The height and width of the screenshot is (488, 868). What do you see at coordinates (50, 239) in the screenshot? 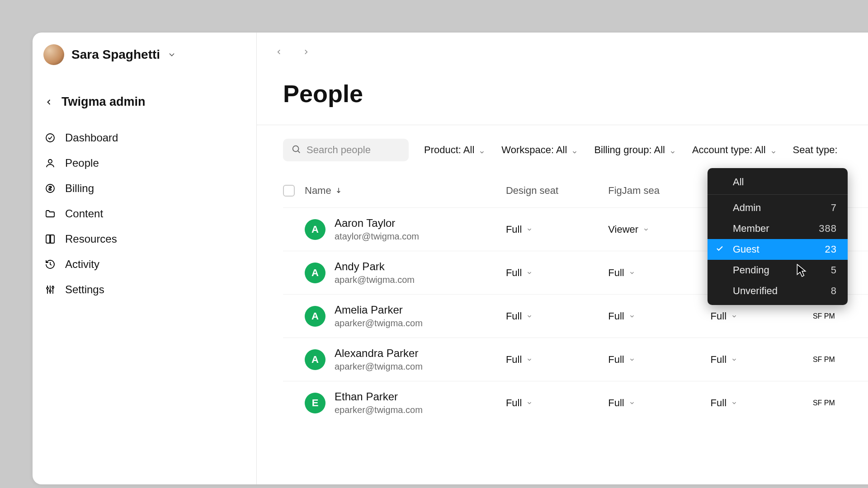
I see `book-icon` at bounding box center [50, 239].